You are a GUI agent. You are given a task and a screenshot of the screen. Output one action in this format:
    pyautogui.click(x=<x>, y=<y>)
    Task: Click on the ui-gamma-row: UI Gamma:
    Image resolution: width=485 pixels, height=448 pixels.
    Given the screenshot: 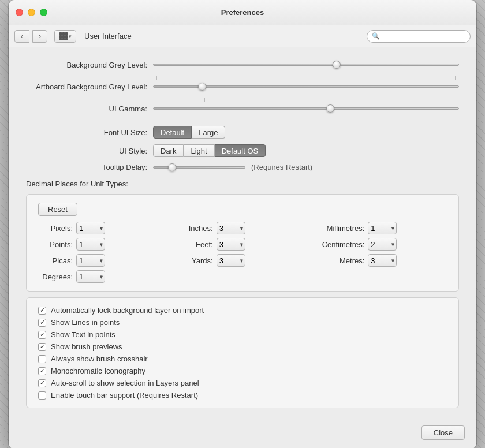 What is the action you would take?
    pyautogui.click(x=242, y=109)
    